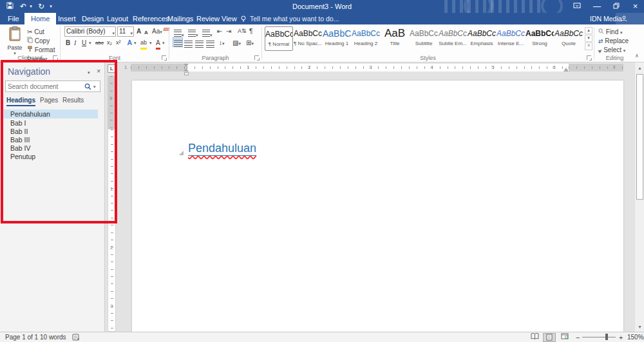  I want to click on editing-group-label: Editing, so click(614, 58).